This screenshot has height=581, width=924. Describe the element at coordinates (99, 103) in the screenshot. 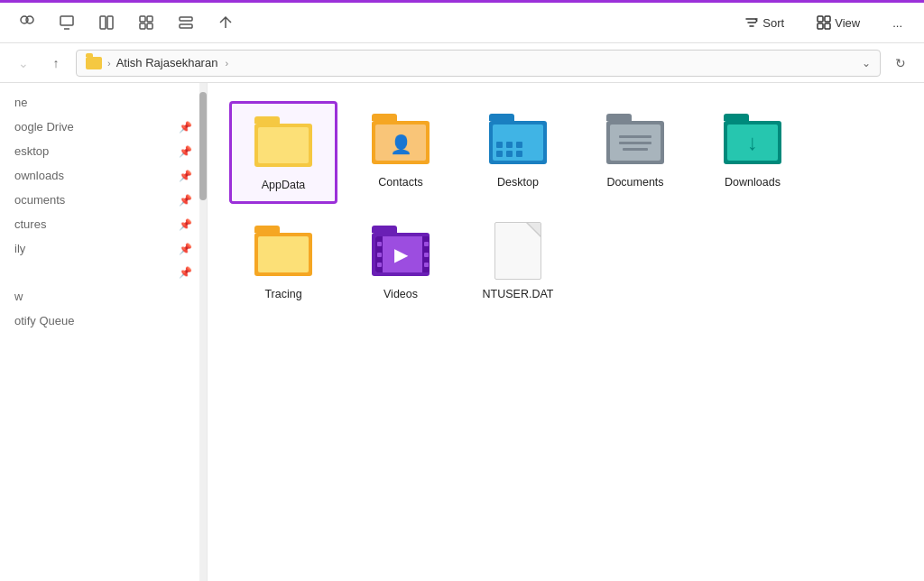

I see `sidebar-item-0: ne` at that location.